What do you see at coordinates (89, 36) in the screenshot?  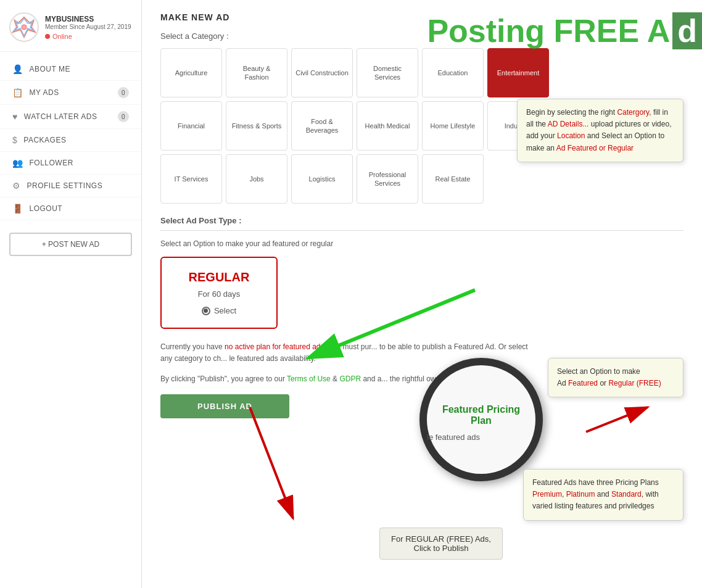 I see `online-badge: Online` at bounding box center [89, 36].